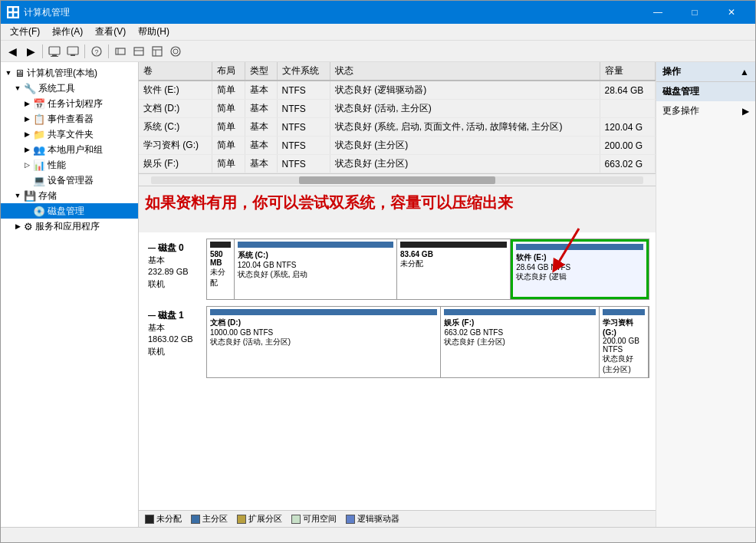  I want to click on forward-button: ▶, so click(31, 51).